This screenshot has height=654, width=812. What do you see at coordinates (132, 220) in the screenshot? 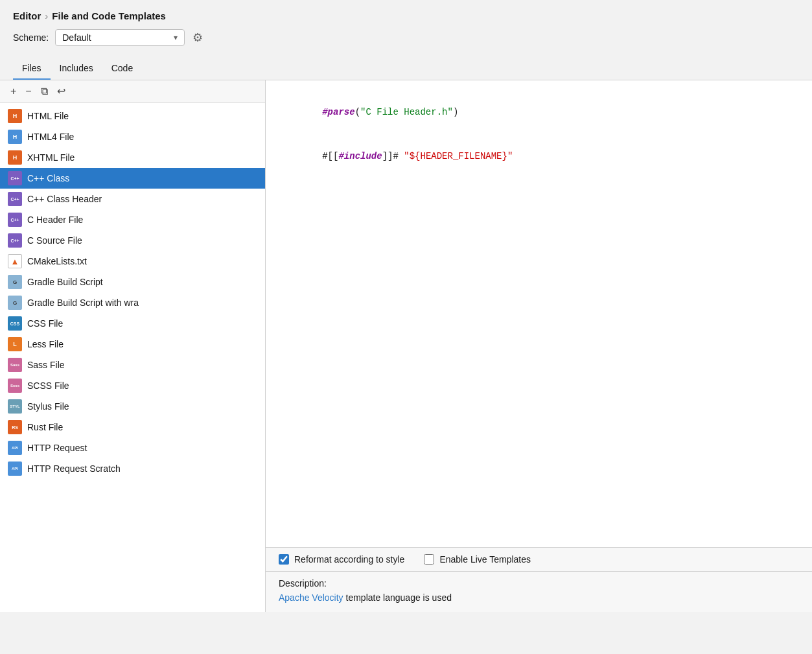
I see `list-item: C++ C Header File` at bounding box center [132, 220].